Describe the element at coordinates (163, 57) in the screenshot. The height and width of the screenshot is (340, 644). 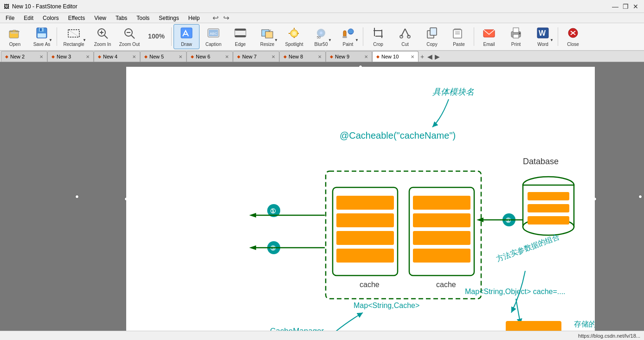
I see `tab-new5: ◆ New 5 ✕` at that location.